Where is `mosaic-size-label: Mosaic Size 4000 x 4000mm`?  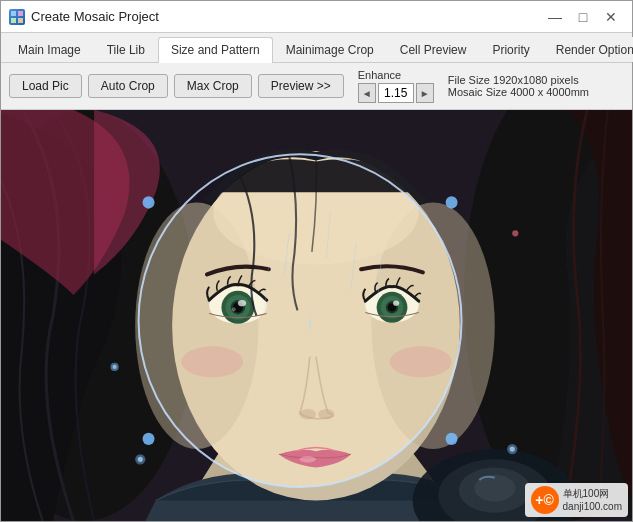
mosaic-size-label: Mosaic Size 4000 x 4000mm is located at coordinates (518, 92).